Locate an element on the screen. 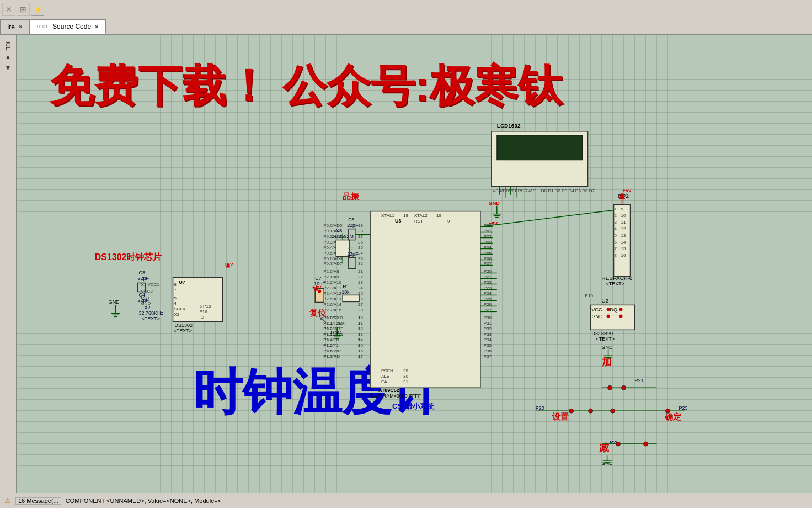  svg-text: 减 is located at coordinates (604, 448).